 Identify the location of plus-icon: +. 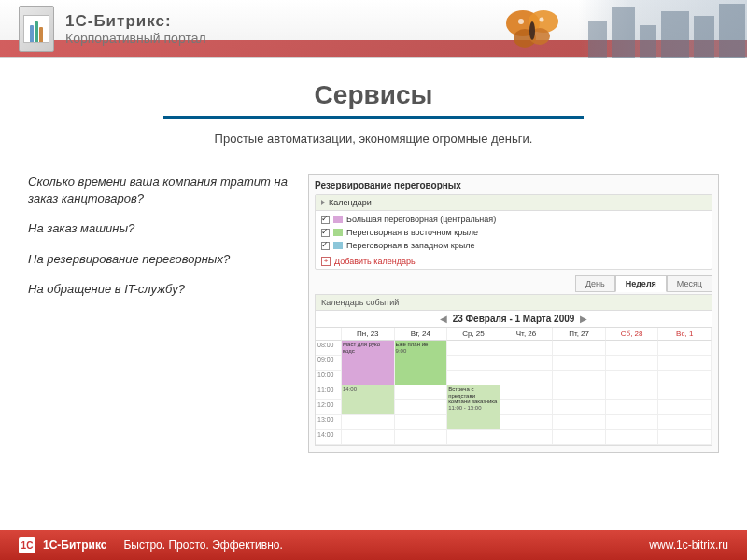
(326, 261).